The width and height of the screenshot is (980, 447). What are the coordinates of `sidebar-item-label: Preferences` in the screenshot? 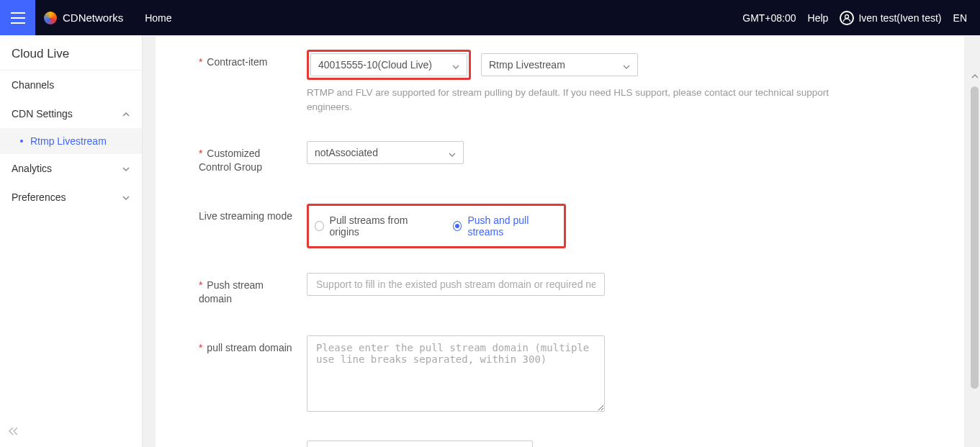 It's located at (39, 197).